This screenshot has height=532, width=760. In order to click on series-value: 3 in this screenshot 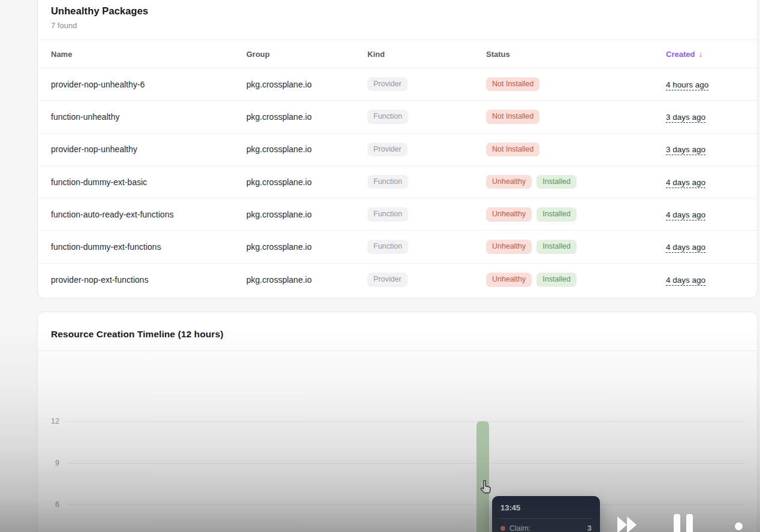, I will do `click(590, 528)`.